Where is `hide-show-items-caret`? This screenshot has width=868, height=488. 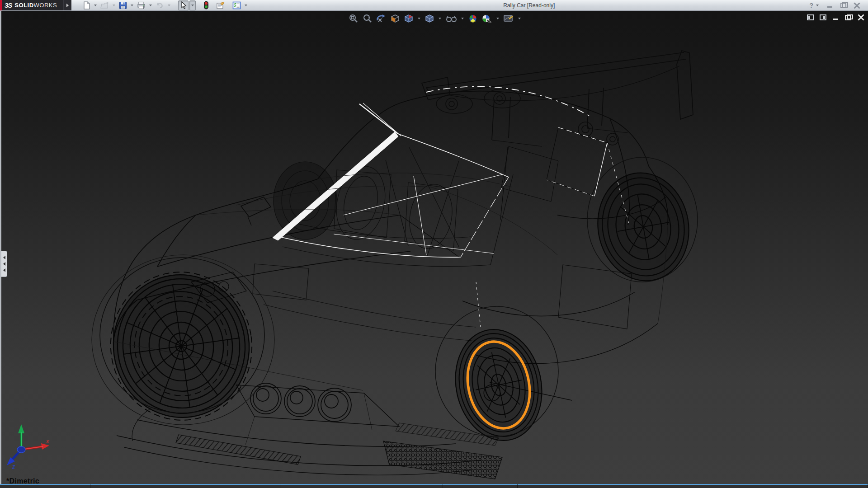
hide-show-items-caret is located at coordinates (462, 19).